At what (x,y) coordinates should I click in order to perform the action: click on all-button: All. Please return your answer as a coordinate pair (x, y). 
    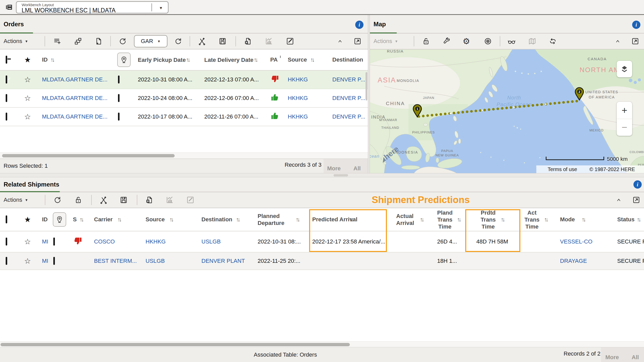
    Looking at the image, I should click on (357, 169).